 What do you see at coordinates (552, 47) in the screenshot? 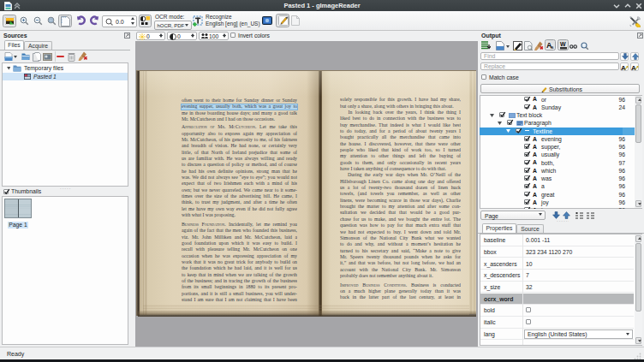
I see `svg-text: a` at bounding box center [552, 47].